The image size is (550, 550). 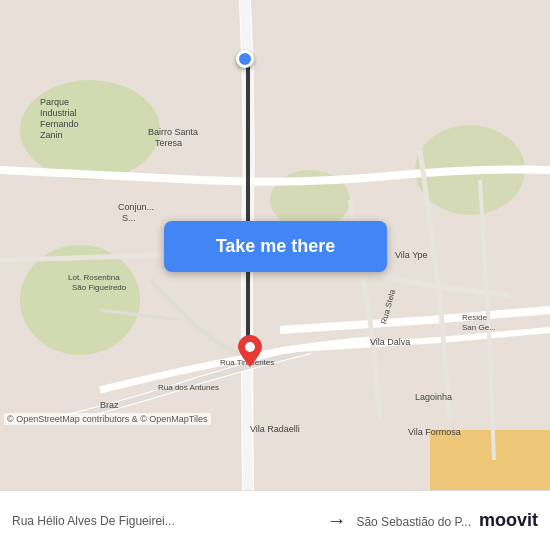 What do you see at coordinates (414, 522) in the screenshot?
I see `route-to: São Sebastião do P...` at bounding box center [414, 522].